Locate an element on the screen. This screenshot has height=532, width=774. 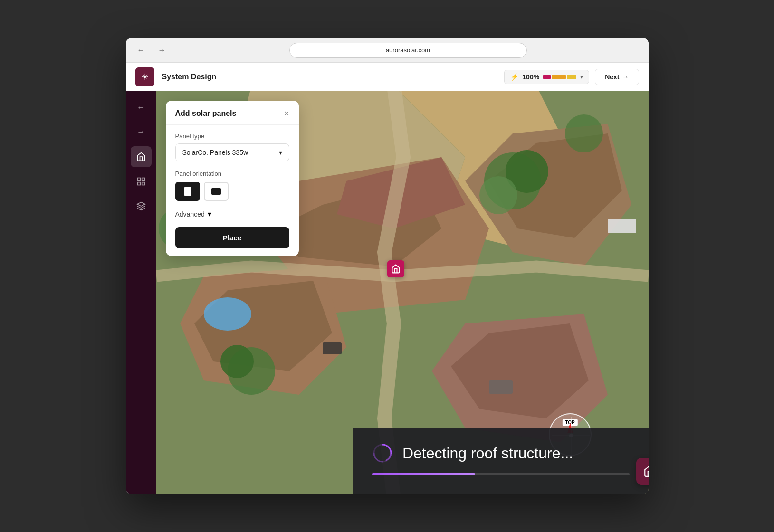
forward-nav-button: → is located at coordinates (162, 50).